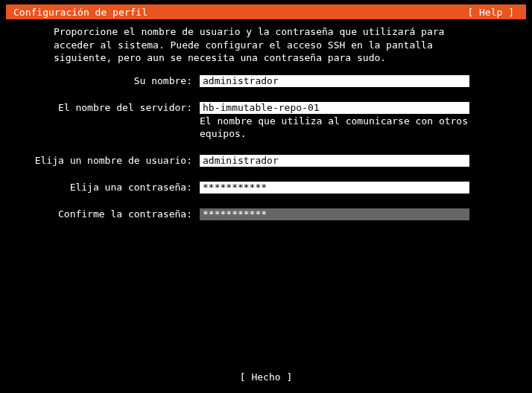 The width and height of the screenshot is (532, 393). What do you see at coordinates (79, 12) in the screenshot?
I see `page-title: Configuración de perfil` at bounding box center [79, 12].